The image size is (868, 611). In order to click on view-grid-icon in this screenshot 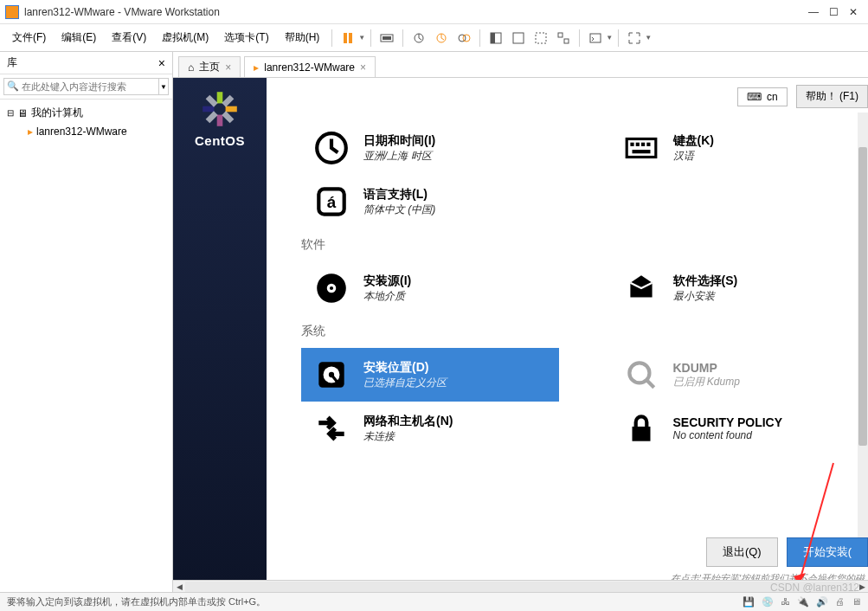, I will do `click(541, 38)`.